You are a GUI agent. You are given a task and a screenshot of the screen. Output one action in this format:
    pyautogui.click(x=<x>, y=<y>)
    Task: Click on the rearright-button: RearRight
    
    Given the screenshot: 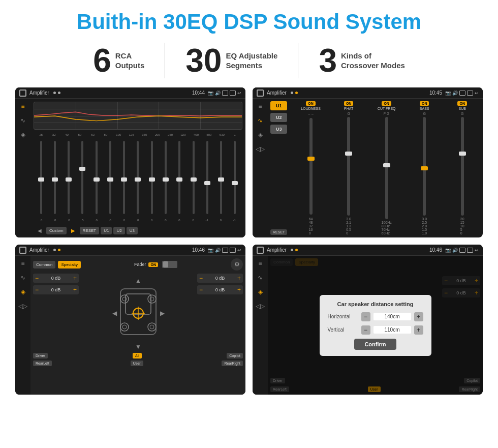 What is the action you would take?
    pyautogui.click(x=232, y=363)
    